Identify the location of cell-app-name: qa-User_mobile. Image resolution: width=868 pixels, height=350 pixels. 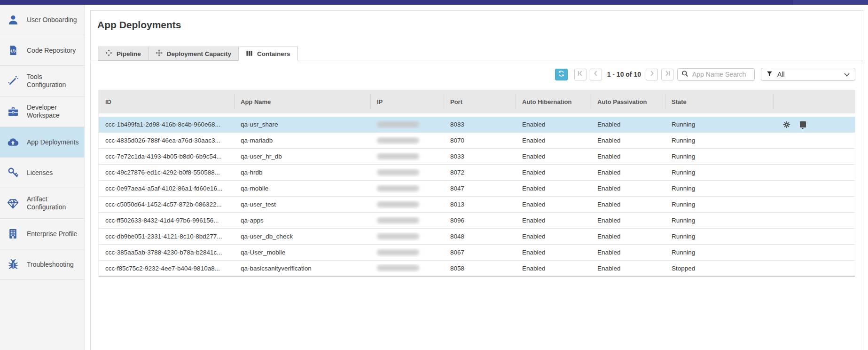
(302, 252).